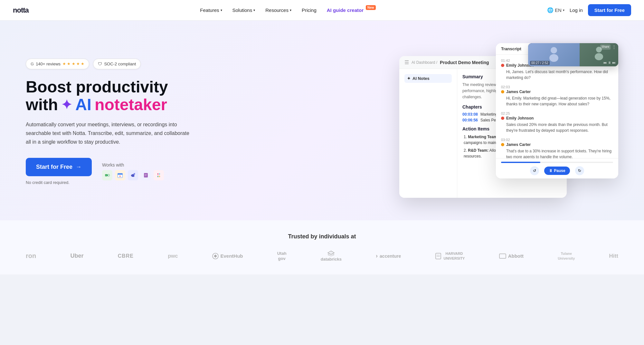 The height and width of the screenshot is (345, 644). What do you see at coordinates (605, 62) in the screenshot?
I see `rewind-icon: ⏮` at bounding box center [605, 62].